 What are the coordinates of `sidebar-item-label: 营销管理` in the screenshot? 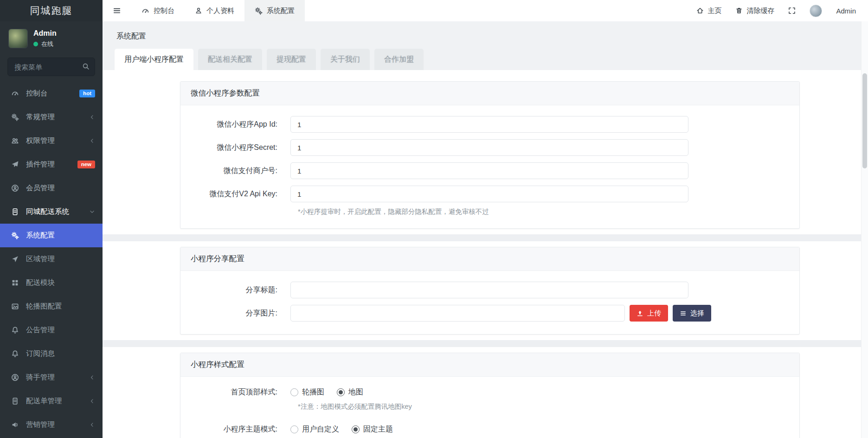 It's located at (40, 425).